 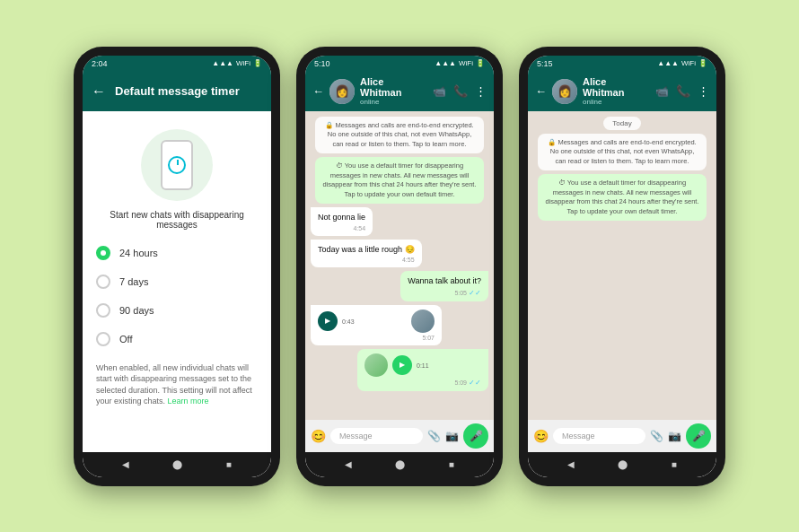 I want to click on battery-icon-3: 🔋, so click(x=703, y=63).